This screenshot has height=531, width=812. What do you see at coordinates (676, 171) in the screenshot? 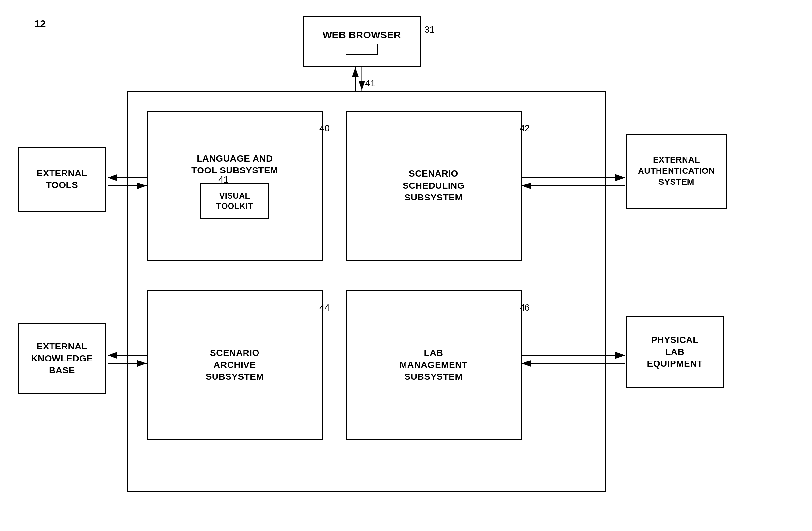
I see `external-auth-box: EXTERNALAUTHENTICATIONSYSTEM` at bounding box center [676, 171].